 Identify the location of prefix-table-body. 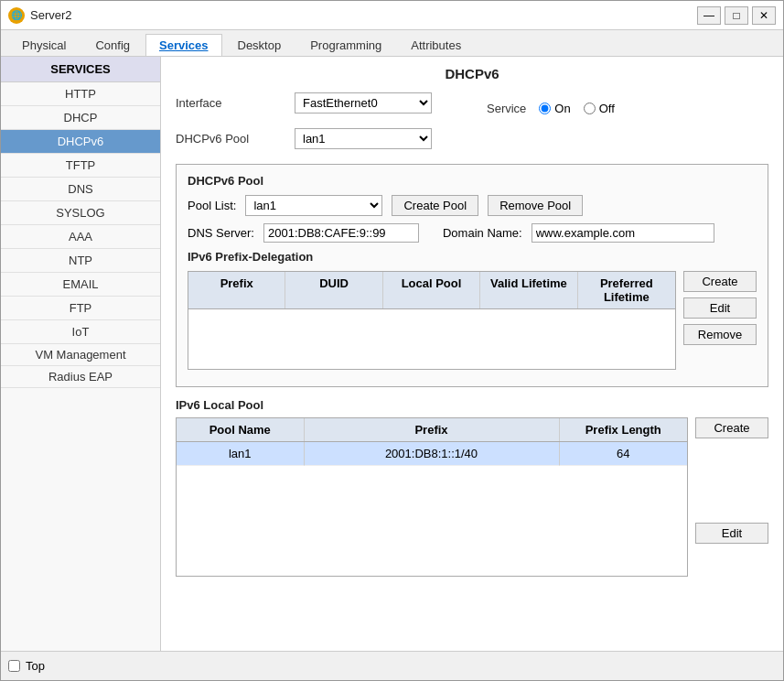
(432, 339).